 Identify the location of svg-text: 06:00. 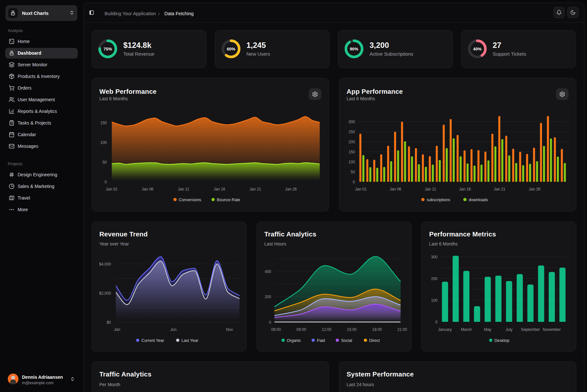
(276, 330).